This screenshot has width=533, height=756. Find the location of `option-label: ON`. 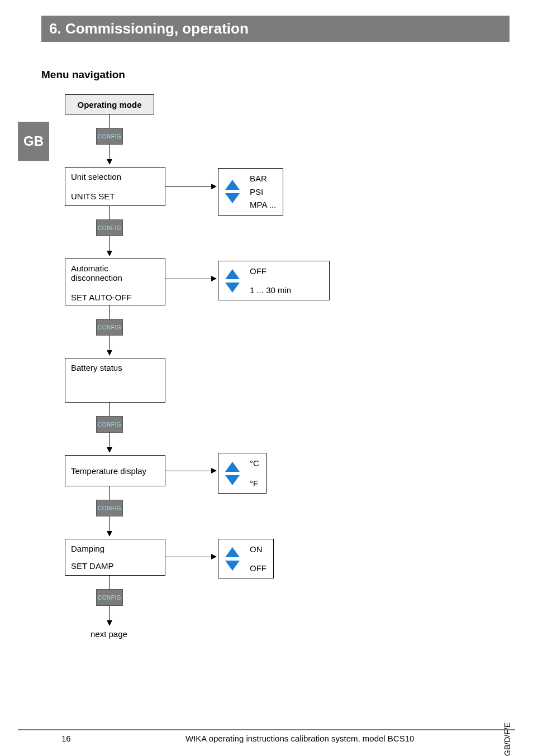

option-label: ON is located at coordinates (258, 549).